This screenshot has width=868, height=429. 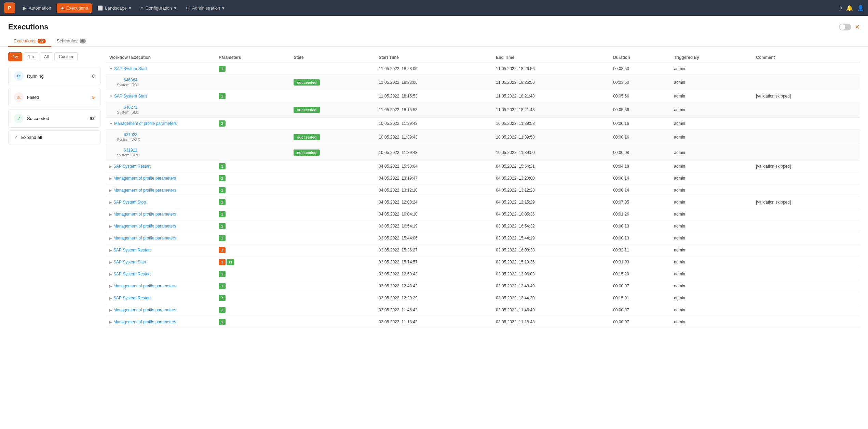 What do you see at coordinates (114, 8) in the screenshot?
I see `nav-landscape: ⬜ Landscape ▾` at bounding box center [114, 8].